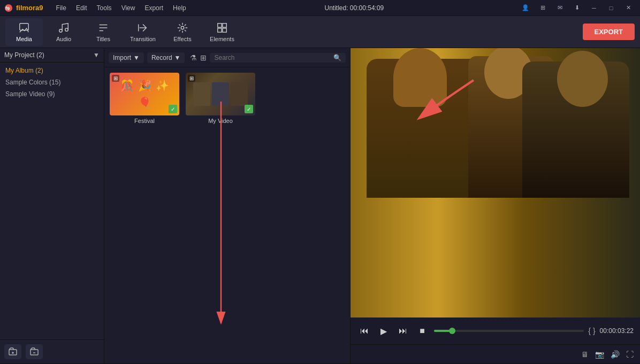 Image resolution: width=640 pixels, height=364 pixels. I want to click on festival-grid-icon: ⊞, so click(116, 78).